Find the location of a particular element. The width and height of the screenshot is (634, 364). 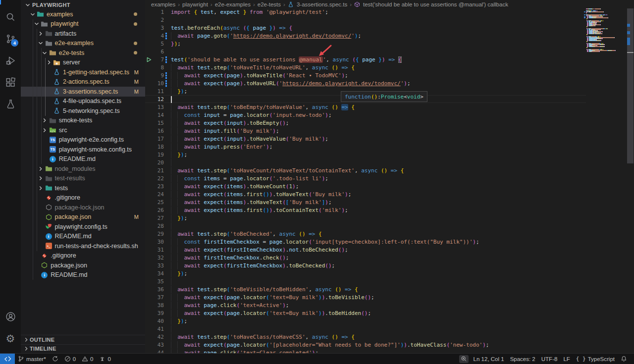

tree-item-package-json: package.json is located at coordinates (83, 265).